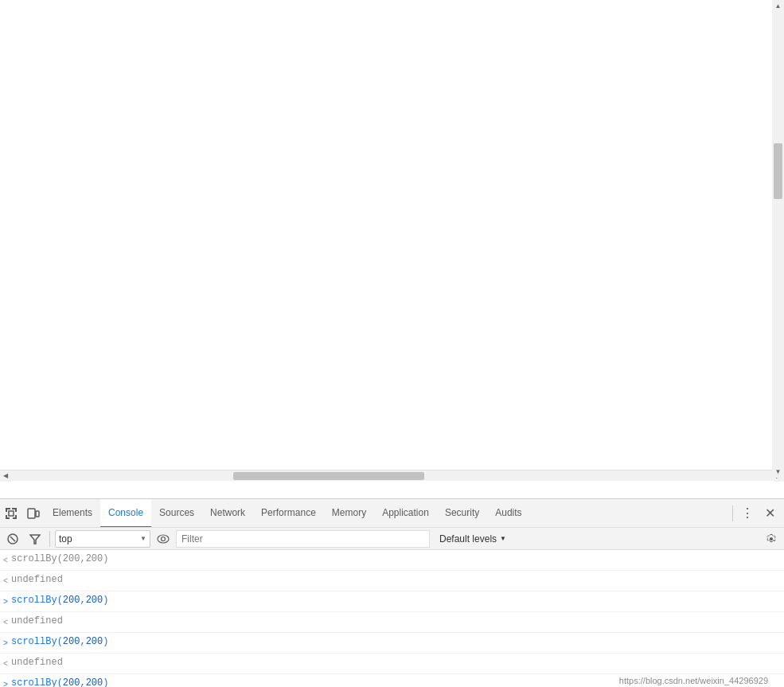 This screenshot has width=784, height=687. I want to click on devtools-actions: ⋮ ✕, so click(755, 513).